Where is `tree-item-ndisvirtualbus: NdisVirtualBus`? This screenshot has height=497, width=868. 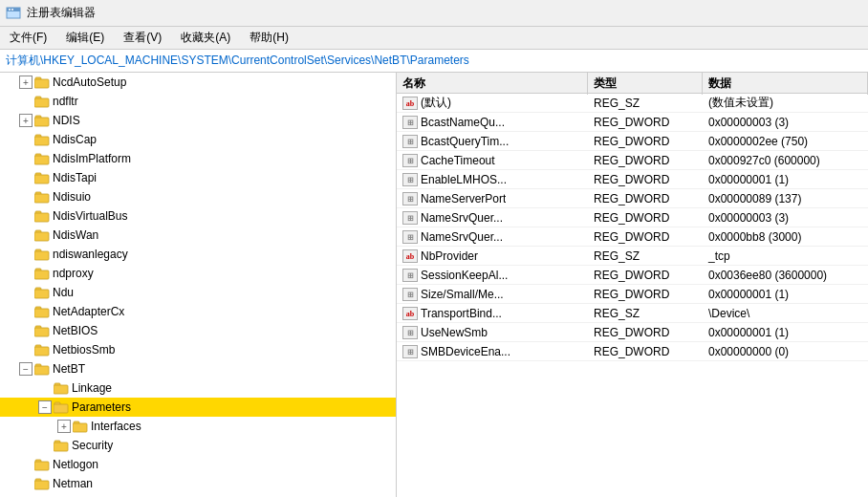 tree-item-ndisvirtualbus: NdisVirtualBus is located at coordinates (198, 216).